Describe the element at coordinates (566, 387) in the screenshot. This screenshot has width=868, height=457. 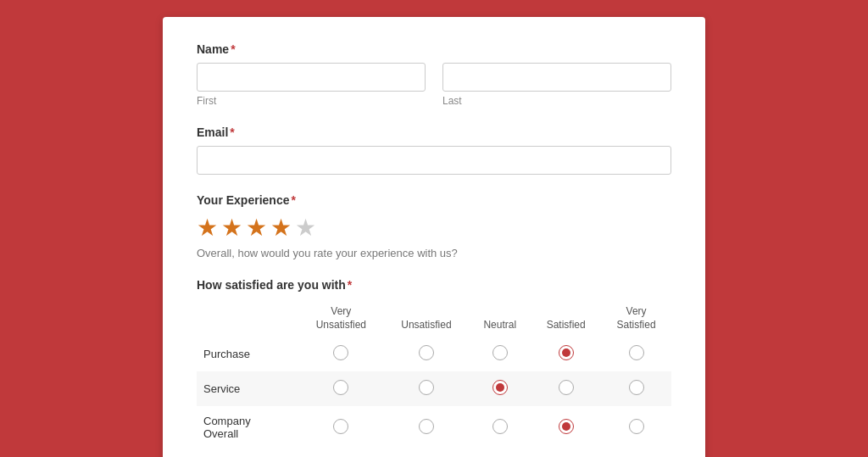
I see `service-satisfied-radio` at that location.